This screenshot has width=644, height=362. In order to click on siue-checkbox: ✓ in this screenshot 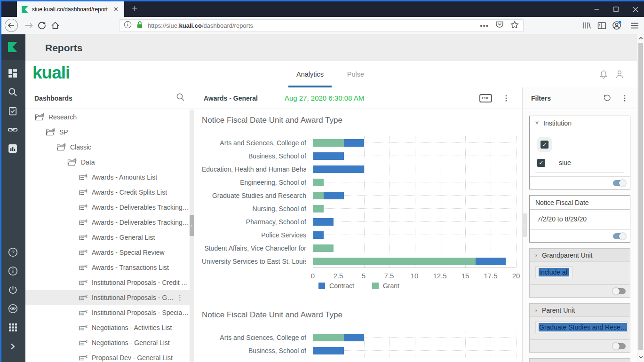, I will do `click(541, 163)`.